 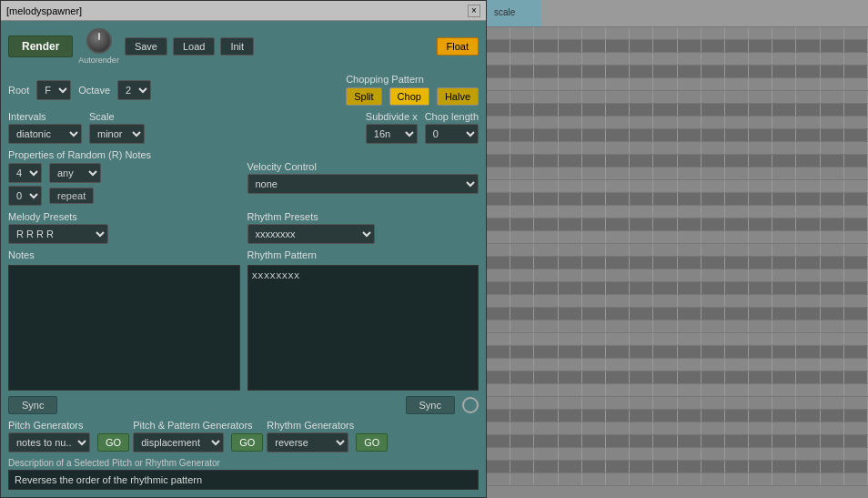 I want to click on pitch-pattern-gen-select: displacement, so click(x=178, y=442).